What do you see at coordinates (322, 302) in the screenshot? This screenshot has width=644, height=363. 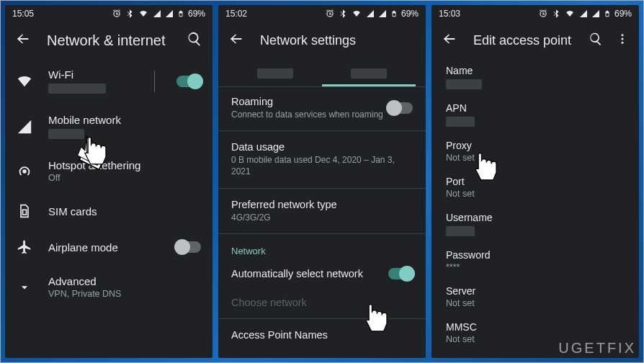 I see `item-choose-network: Choose network` at bounding box center [322, 302].